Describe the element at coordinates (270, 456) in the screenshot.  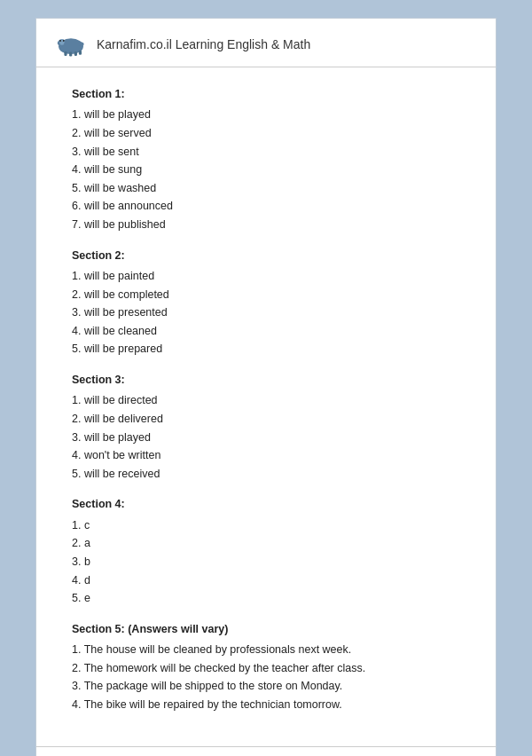
I see `list-item: 4. won't be written` at that location.